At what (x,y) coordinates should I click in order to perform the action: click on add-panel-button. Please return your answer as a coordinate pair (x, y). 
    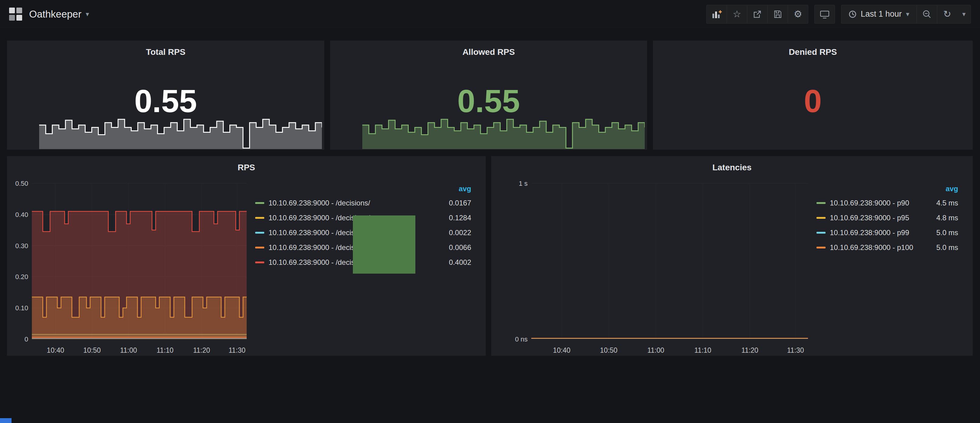
    Looking at the image, I should click on (717, 14).